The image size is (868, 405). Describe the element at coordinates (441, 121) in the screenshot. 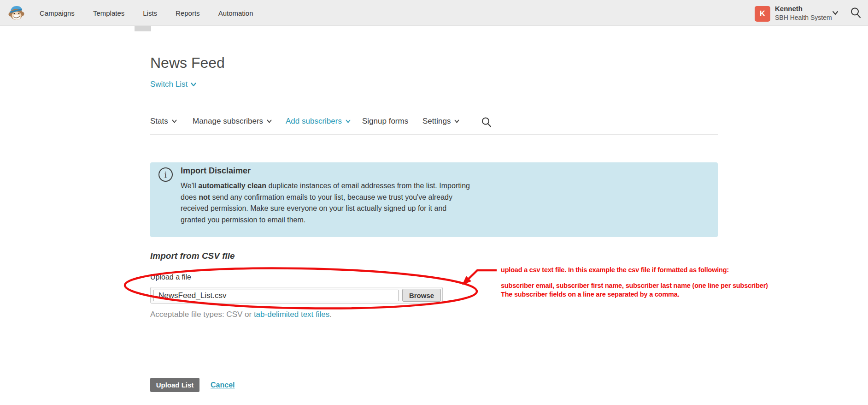

I see `tab-settings: Settings` at that location.